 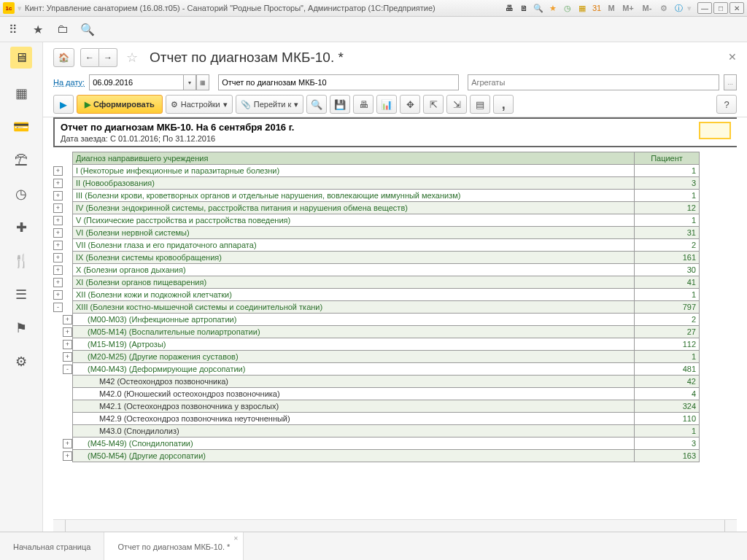 I want to click on run-report-button: ▶Сформировать, so click(x=120, y=104).